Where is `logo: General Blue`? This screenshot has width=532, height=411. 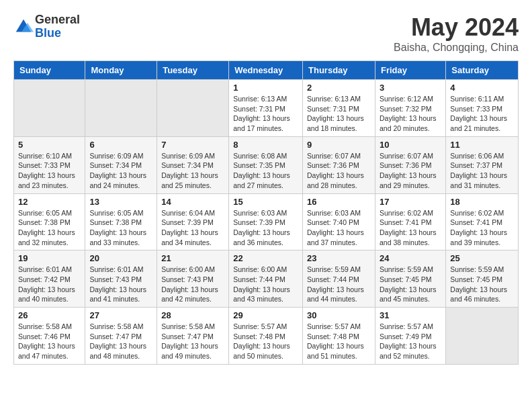 logo: General Blue is located at coordinates (47, 27).